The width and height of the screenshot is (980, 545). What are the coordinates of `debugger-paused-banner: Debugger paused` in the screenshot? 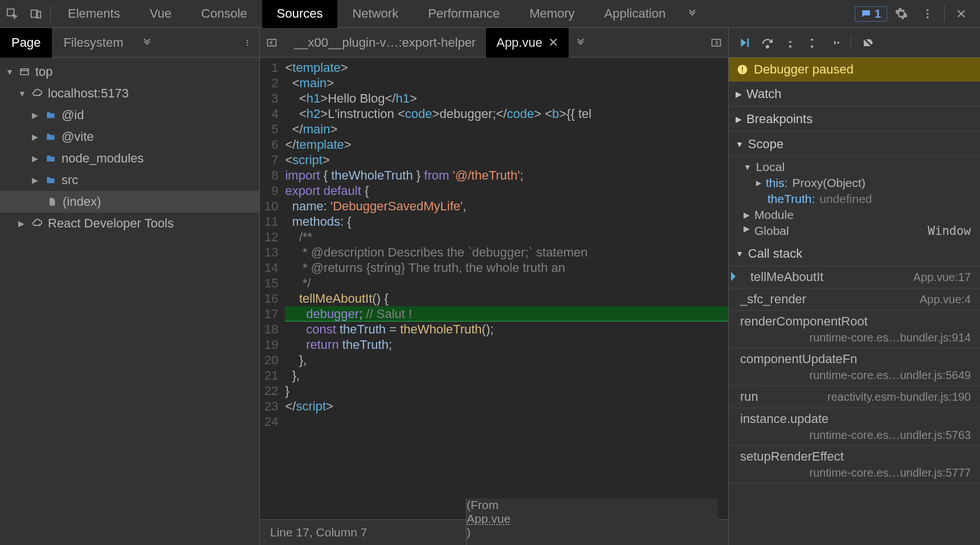 It's located at (855, 70).